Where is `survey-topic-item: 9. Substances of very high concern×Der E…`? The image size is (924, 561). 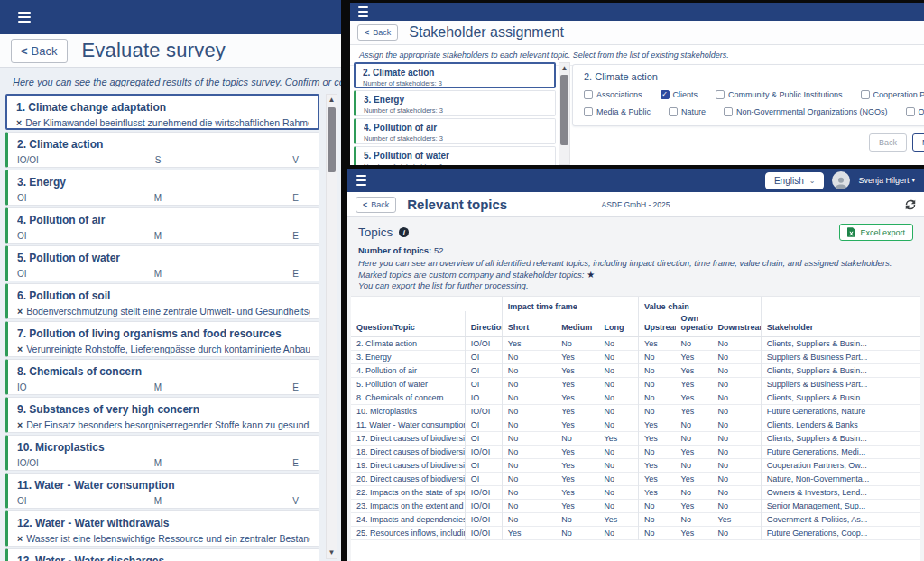
survey-topic-item: 9. Substances of very high concern×Der E… is located at coordinates (162, 415).